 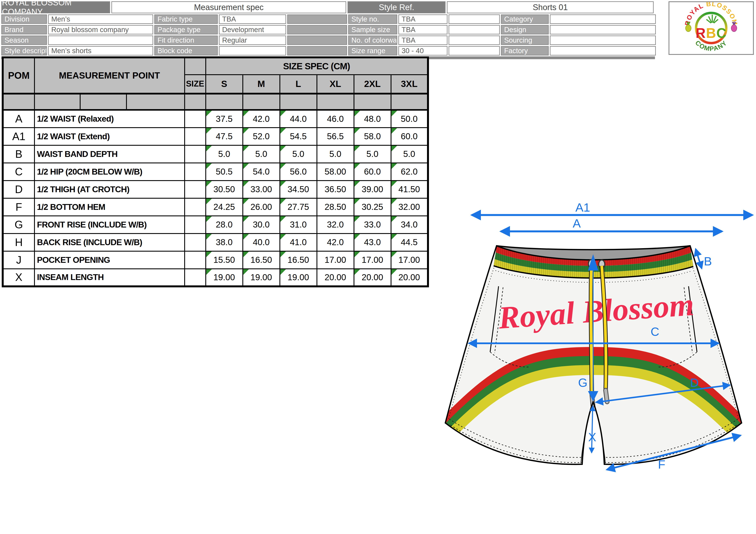 I want to click on value-cell-xl: 17.00, so click(x=336, y=260).